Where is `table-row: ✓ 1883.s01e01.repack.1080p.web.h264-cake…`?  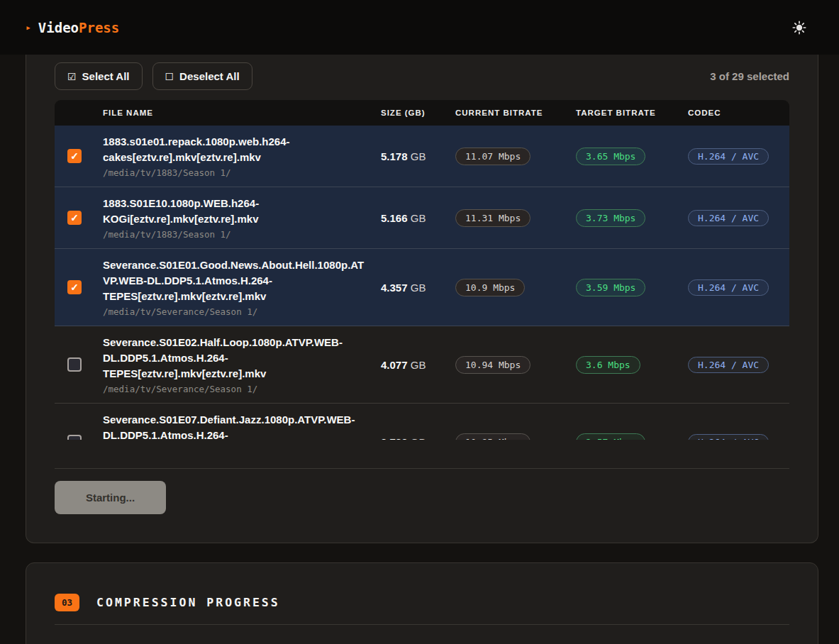 table-row: ✓ 1883.s01e01.repack.1080p.web.h264-cake… is located at coordinates (422, 156).